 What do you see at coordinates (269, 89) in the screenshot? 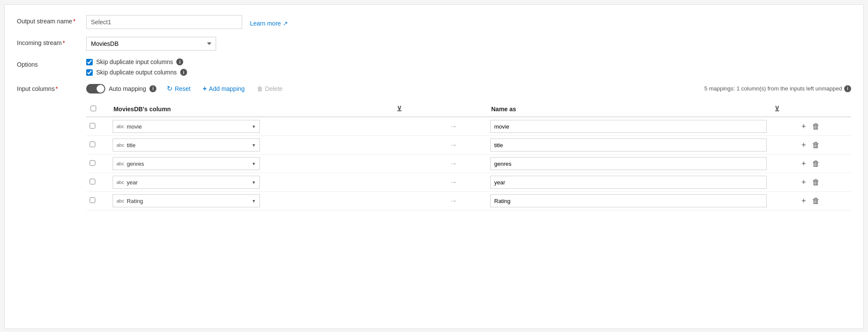
I see `delete-button: 🗑 Delete` at bounding box center [269, 89].